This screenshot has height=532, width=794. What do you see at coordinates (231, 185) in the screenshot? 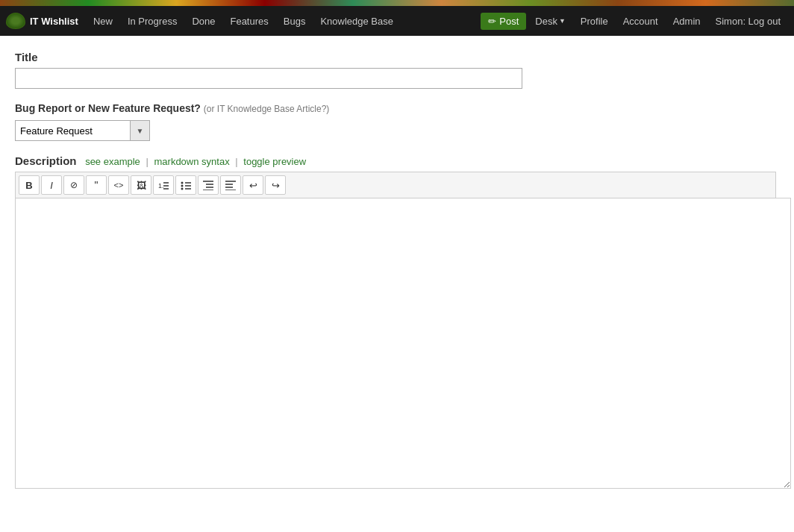
I see `toolbar-outdent` at bounding box center [231, 185].